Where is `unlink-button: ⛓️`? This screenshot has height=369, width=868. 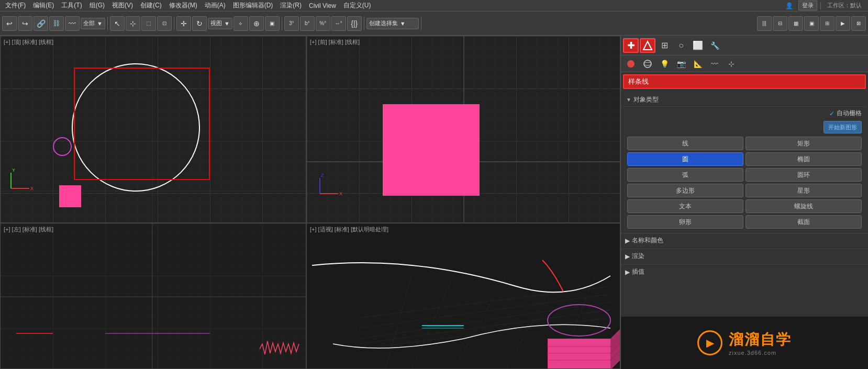 unlink-button: ⛓️ is located at coordinates (57, 24).